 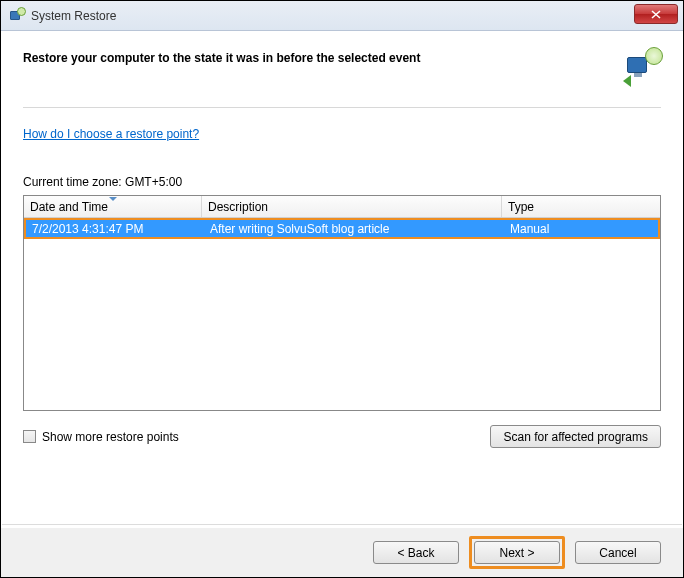 What do you see at coordinates (656, 14) in the screenshot?
I see `close-button` at bounding box center [656, 14].